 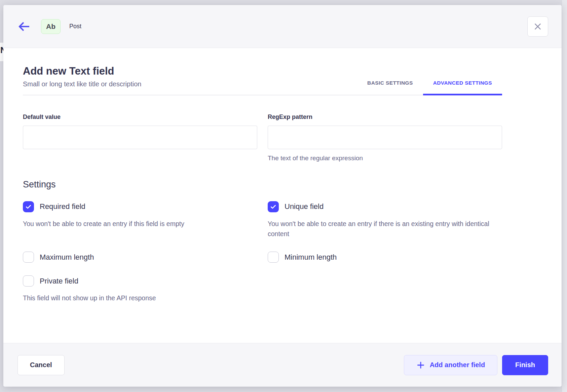 I want to click on maximum-length-setting: Maximum length, so click(x=140, y=257).